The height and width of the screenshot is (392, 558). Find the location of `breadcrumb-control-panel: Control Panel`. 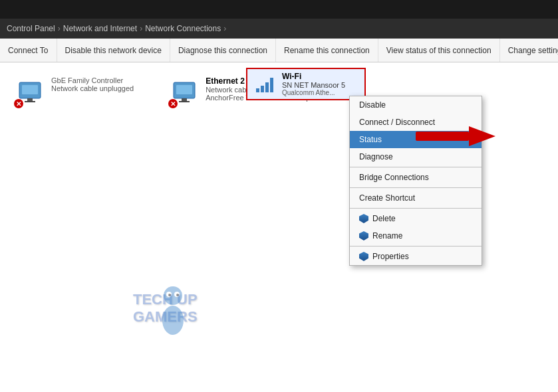

breadcrumb-control-panel: Control Panel is located at coordinates (31, 29).